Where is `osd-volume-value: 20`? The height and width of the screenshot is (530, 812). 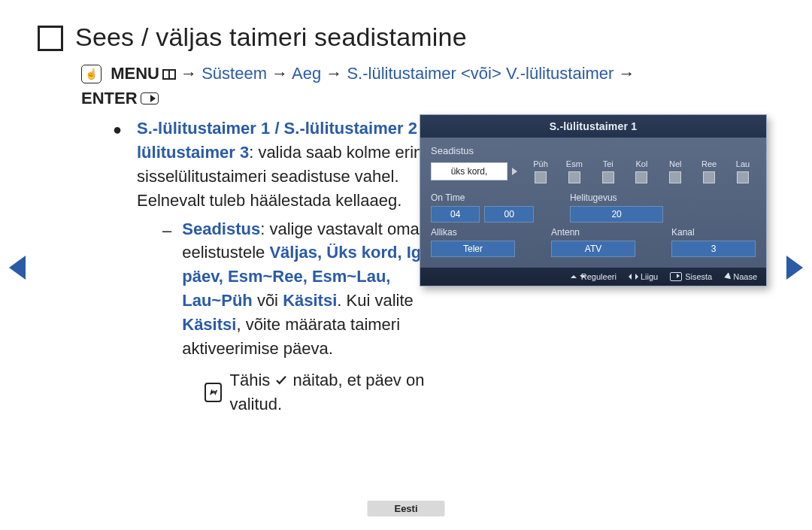 osd-volume-value: 20 is located at coordinates (617, 214).